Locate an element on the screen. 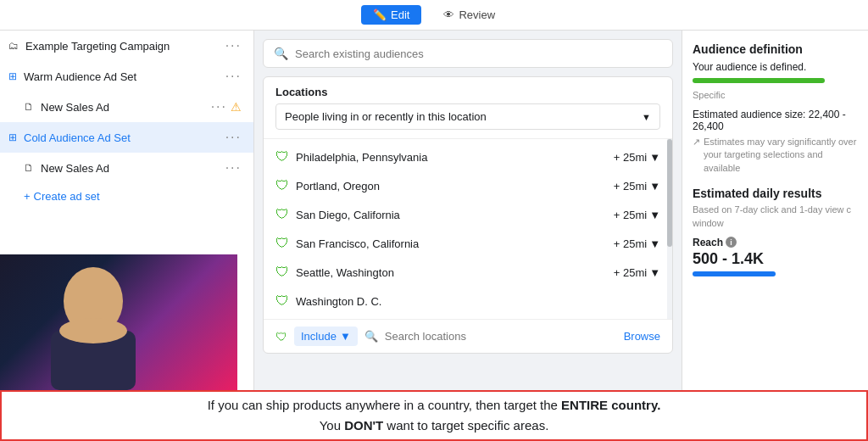 Image resolution: width=868 pixels, height=441 pixels. radius-chevron-1: ▼ is located at coordinates (654, 158).